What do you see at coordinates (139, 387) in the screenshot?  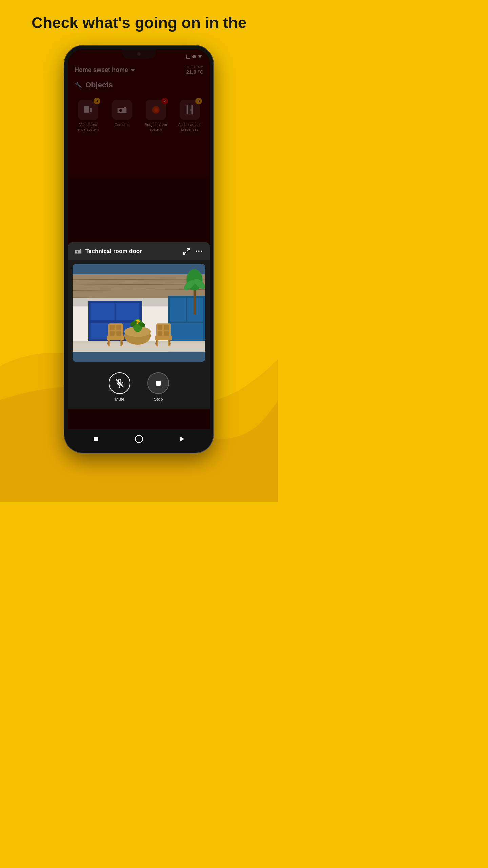 I see `camera-controls: Mute Stop` at bounding box center [139, 387].